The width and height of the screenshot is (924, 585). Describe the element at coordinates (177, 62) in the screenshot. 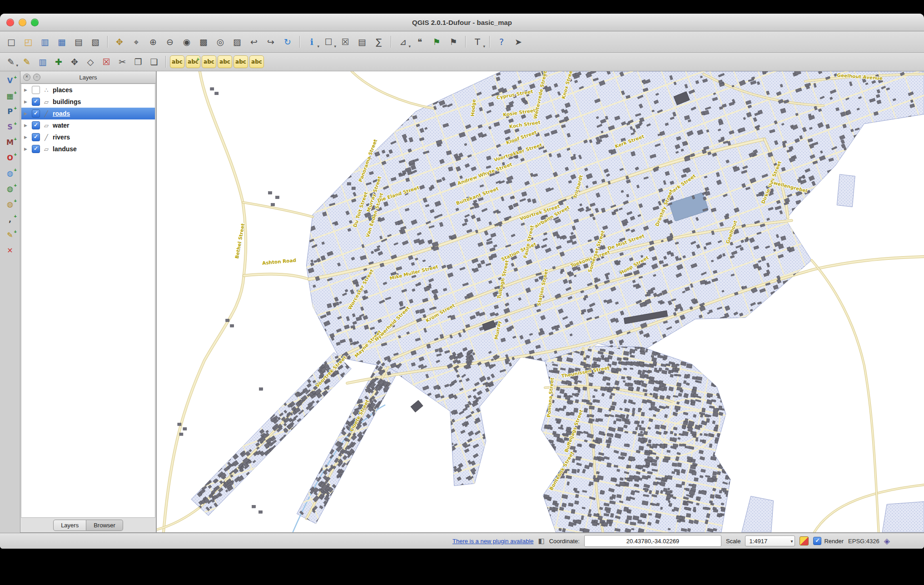

I see `label-settings-button: abc` at that location.